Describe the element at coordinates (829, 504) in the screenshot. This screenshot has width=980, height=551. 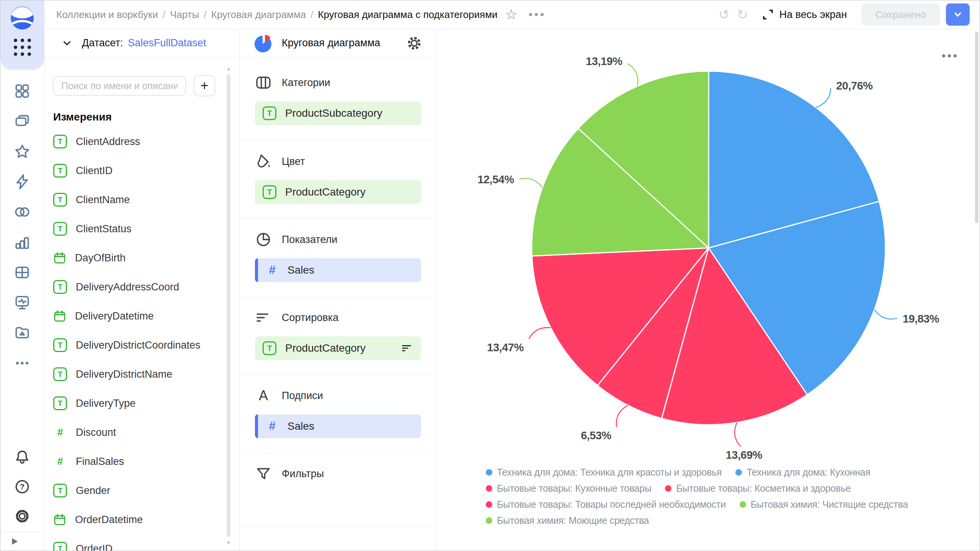
I see `legend-label: Бытовая химия: Чистящие средства` at that location.